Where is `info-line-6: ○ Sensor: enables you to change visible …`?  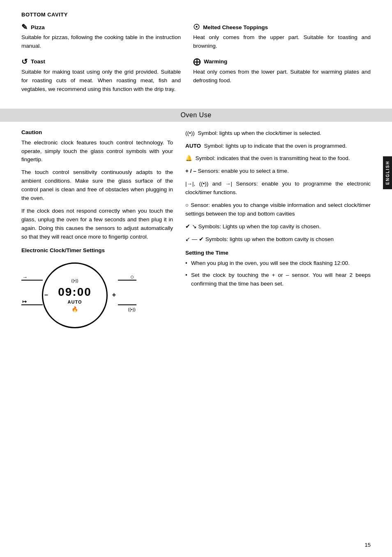 info-line-6: ○ Sensor: enables you to change visible … is located at coordinates (278, 210).